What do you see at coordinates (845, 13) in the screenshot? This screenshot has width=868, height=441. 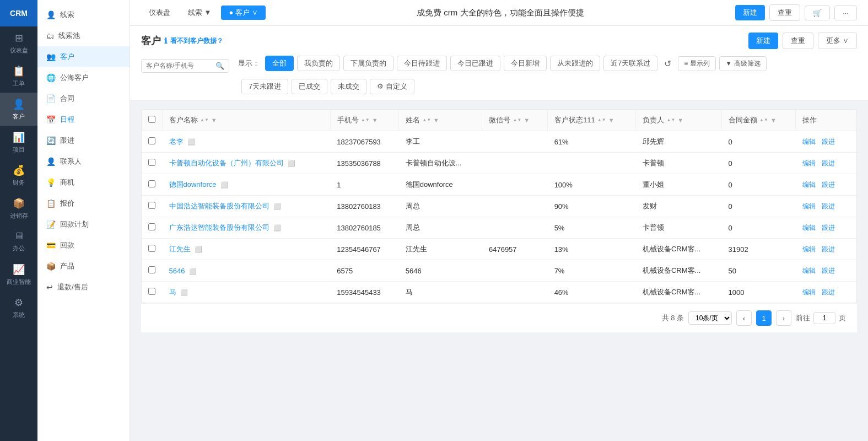 I see `cart-button: ···` at bounding box center [845, 13].